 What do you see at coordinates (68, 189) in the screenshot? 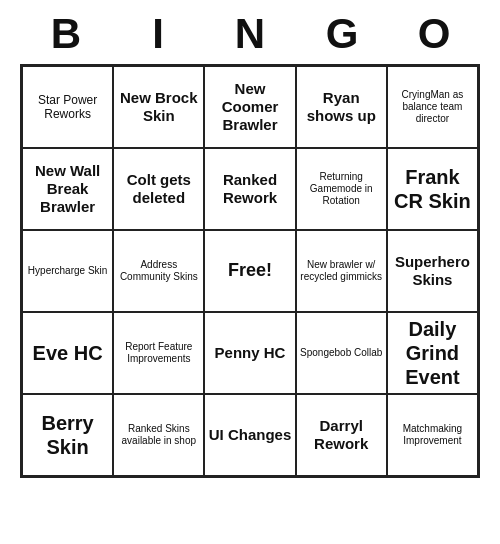
I see `cell-1-0: New Wall Break Brawler` at bounding box center [68, 189].